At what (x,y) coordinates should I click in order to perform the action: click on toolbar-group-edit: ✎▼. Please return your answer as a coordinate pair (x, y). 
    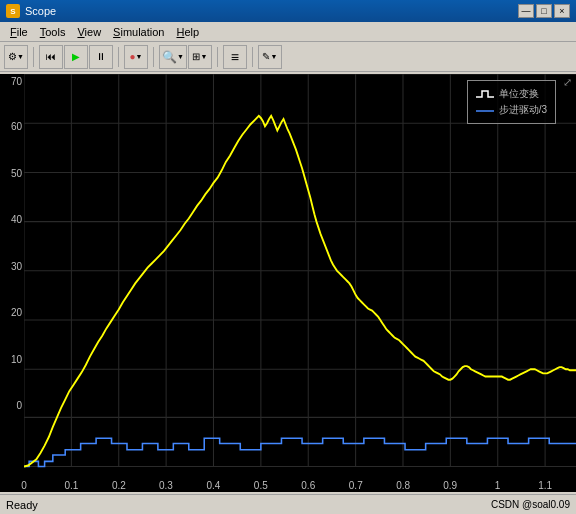
    Looking at the image, I should click on (270, 57).